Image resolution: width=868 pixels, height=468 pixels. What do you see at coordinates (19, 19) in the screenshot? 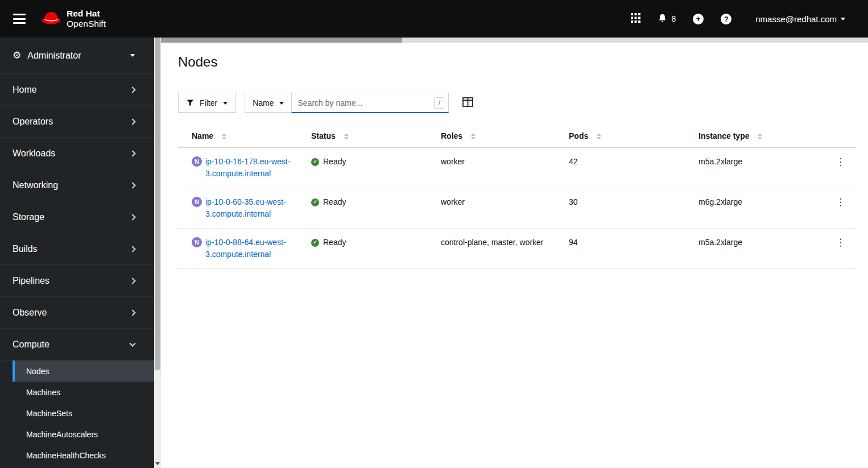
I see `nav-toggle-hamburger-icon` at bounding box center [19, 19].